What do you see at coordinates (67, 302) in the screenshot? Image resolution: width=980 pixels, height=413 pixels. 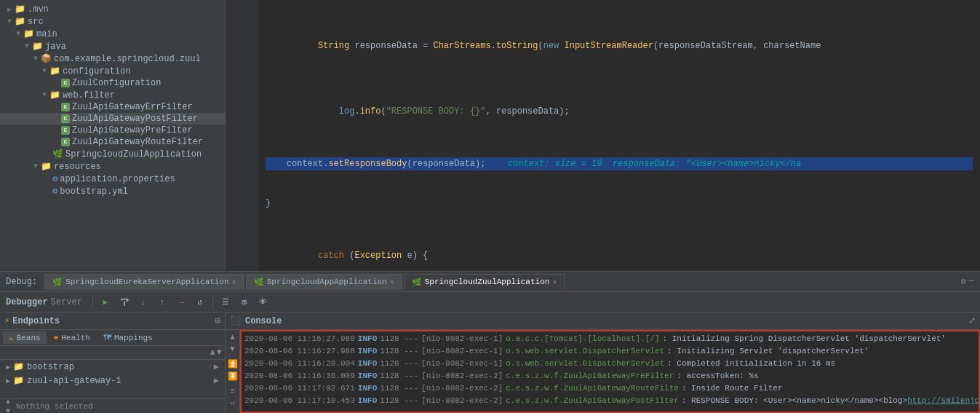 I see `server-tab: Server` at bounding box center [67, 302].